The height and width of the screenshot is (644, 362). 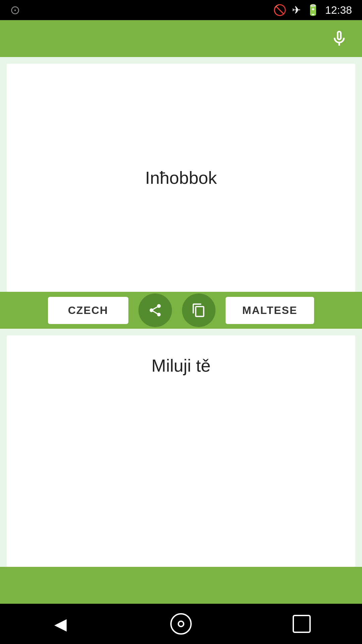 I want to click on status-right: 🚫 ✈ 🔋 12:38, so click(x=312, y=10).